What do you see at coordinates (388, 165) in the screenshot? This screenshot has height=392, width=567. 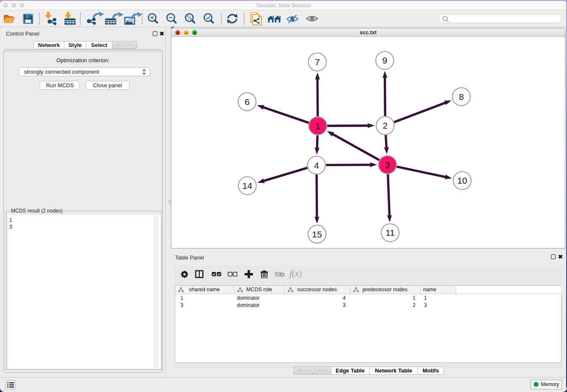 I see `svg-text: 3` at bounding box center [388, 165].